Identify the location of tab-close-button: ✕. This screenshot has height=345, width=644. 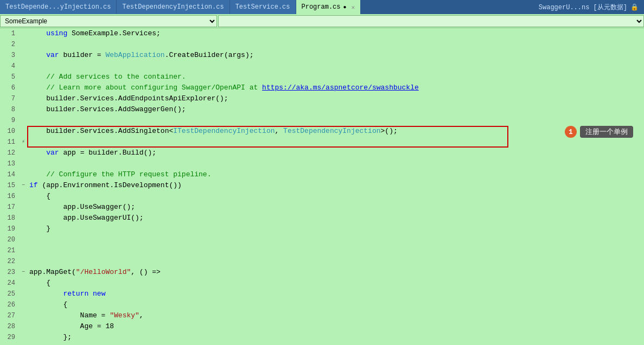
(354, 8).